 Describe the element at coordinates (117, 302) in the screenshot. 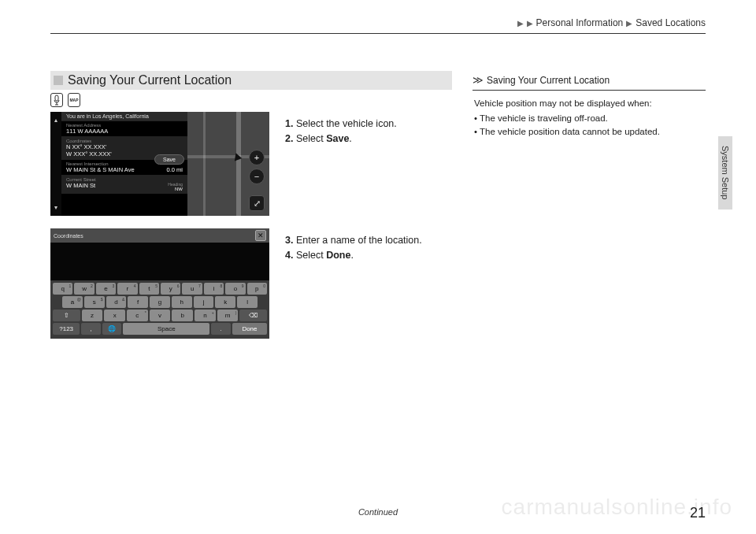

I see `key-d: d&` at that location.